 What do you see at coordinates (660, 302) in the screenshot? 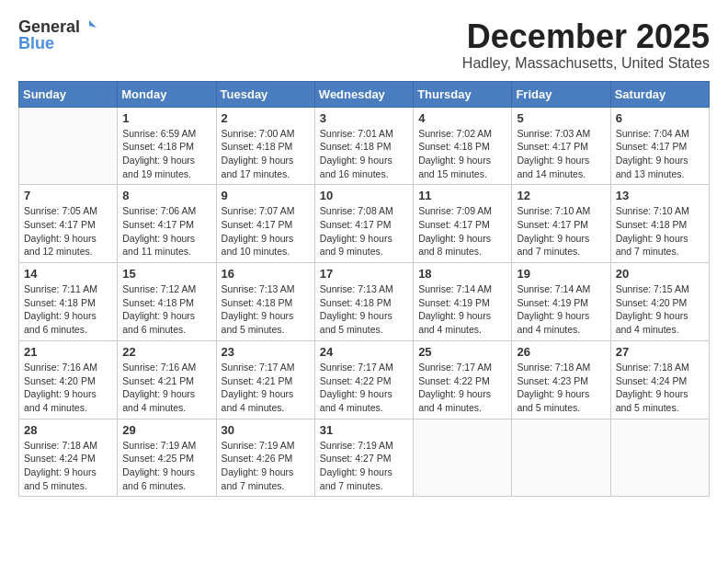
I see `calendar-cell: 20Sunrise: 7:15 AMSunset: 4:20 PMDayligh…` at bounding box center [660, 302].